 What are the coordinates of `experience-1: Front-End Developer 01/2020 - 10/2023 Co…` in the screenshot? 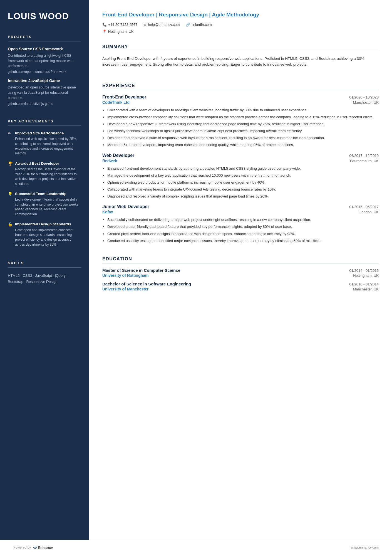 It's located at (240, 121).